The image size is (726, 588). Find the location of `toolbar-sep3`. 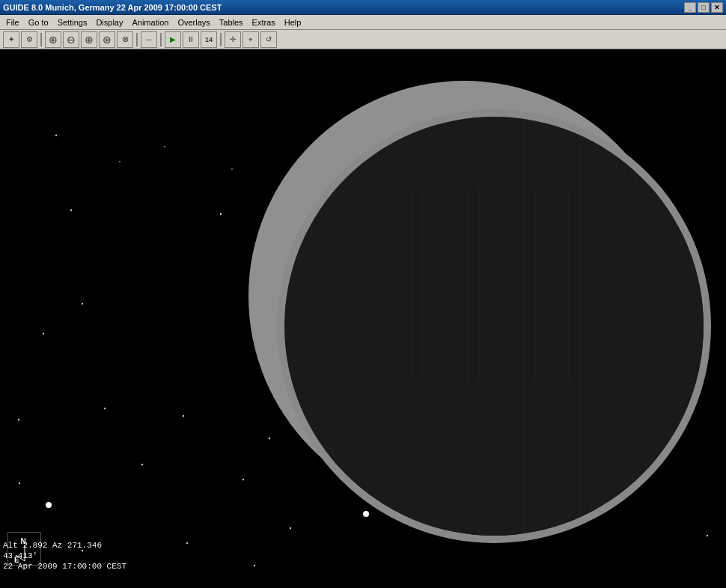

toolbar-sep3 is located at coordinates (161, 40).